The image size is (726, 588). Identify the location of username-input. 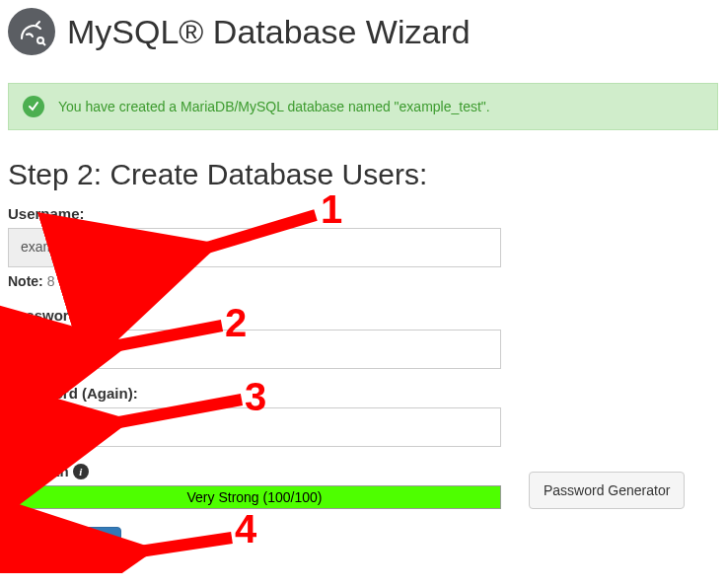
(297, 248).